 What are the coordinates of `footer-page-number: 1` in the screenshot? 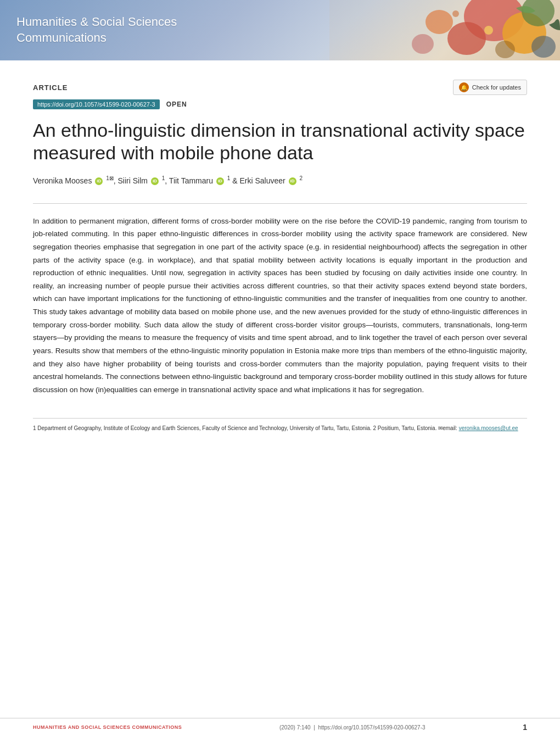 It's located at (525, 727).